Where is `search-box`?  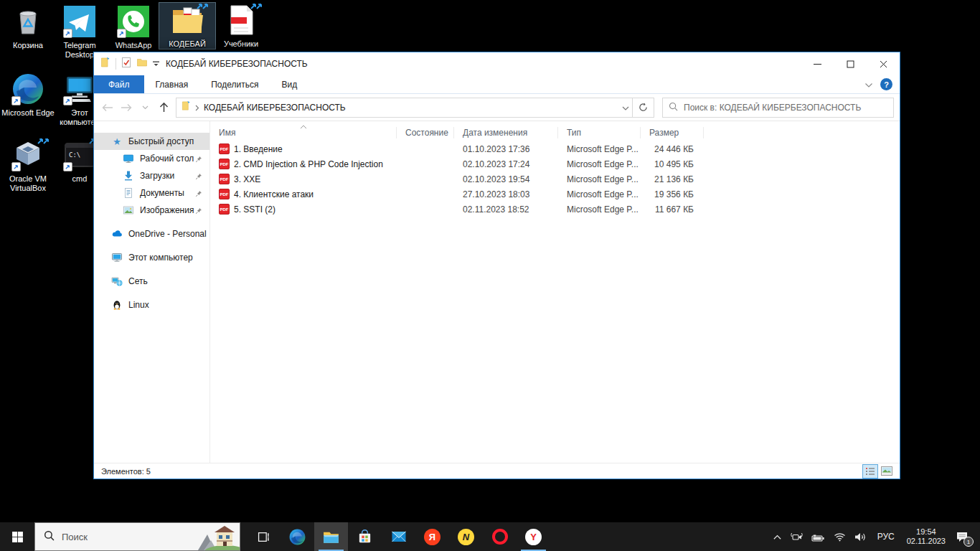 search-box is located at coordinates (778, 108).